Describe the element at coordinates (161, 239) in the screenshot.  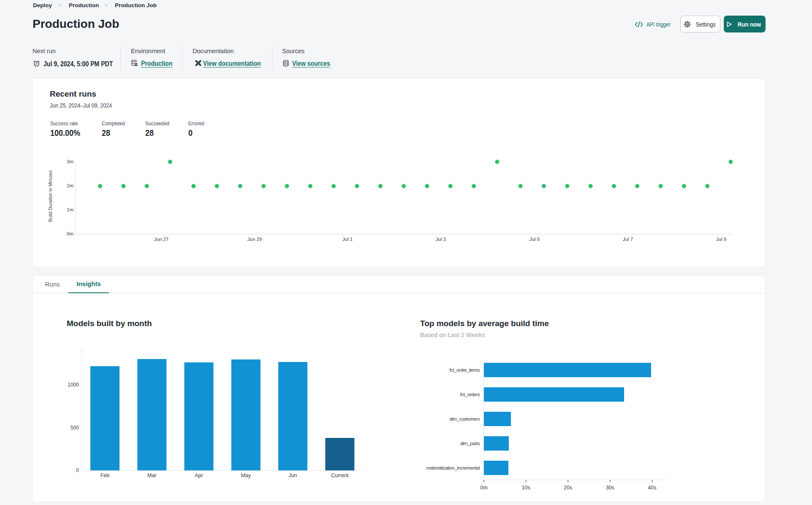
I see `svg-text: Jun 27` at that location.